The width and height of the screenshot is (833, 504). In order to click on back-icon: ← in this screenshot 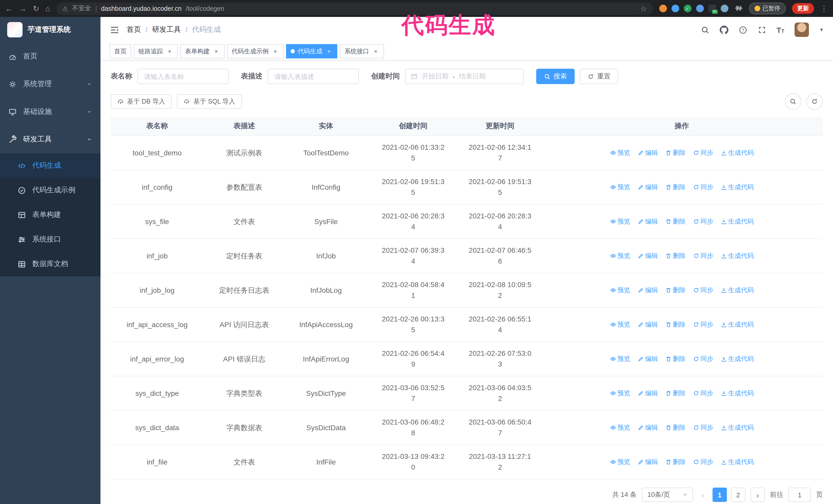, I will do `click(9, 8)`.